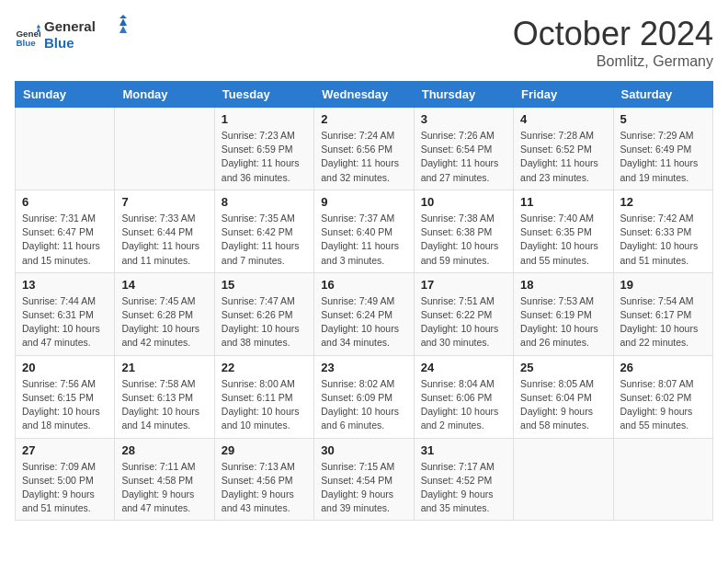  I want to click on day-info: Sunrise: 7:56 AMSunset: 6:15 PMDaylight:…, so click(64, 405).